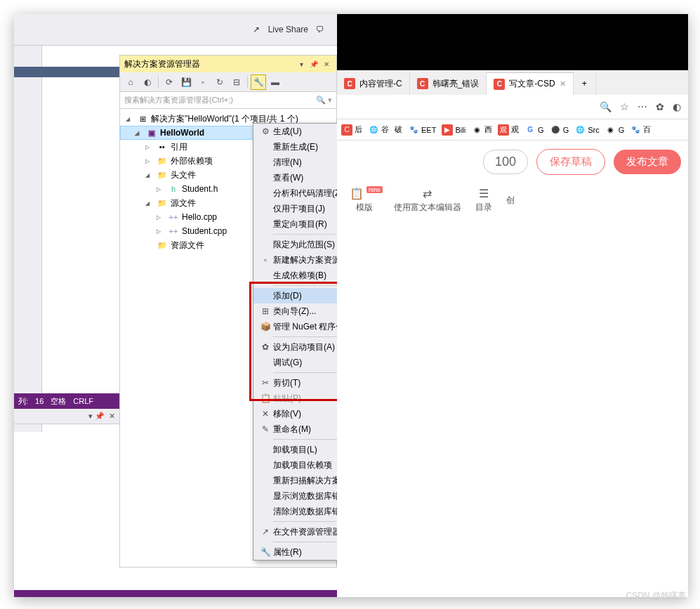  I want to click on tab-close-icon: ✕, so click(563, 84).